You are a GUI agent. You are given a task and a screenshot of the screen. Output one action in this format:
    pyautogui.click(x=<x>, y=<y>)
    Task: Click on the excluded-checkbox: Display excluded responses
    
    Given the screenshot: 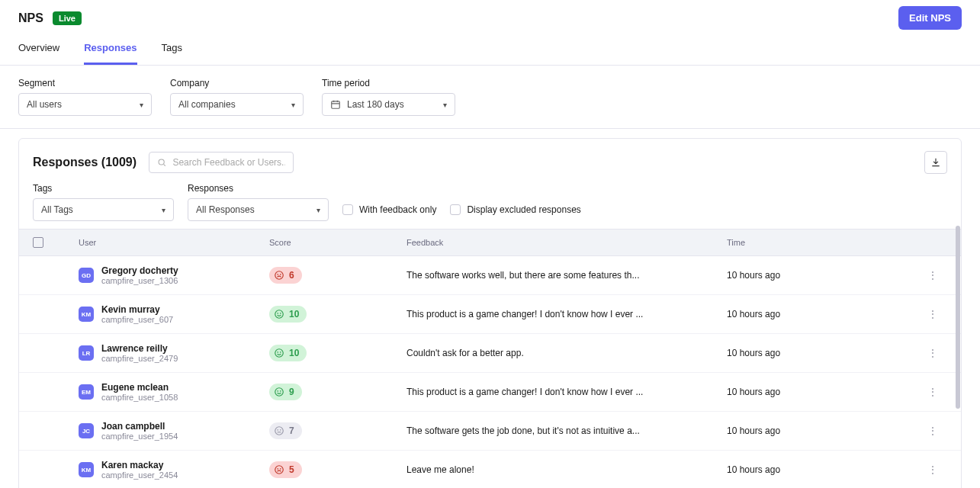 What is the action you would take?
    pyautogui.click(x=516, y=210)
    